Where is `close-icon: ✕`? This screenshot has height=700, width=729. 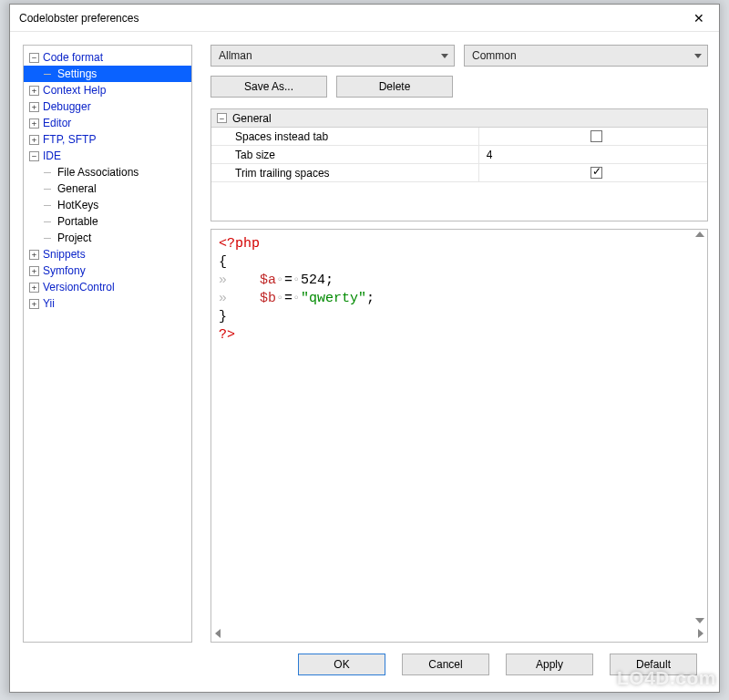
close-icon: ✕ is located at coordinates (699, 18).